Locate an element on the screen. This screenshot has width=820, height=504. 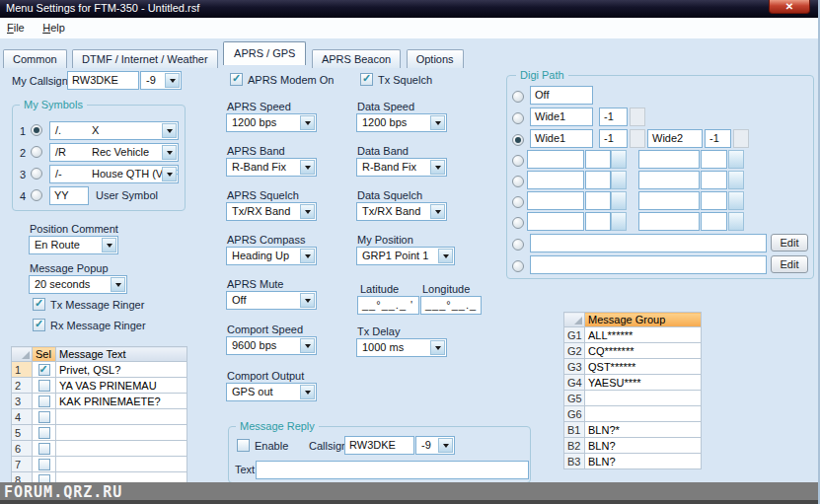
tab-aprs-beacon: APRS Beacon is located at coordinates (356, 59).